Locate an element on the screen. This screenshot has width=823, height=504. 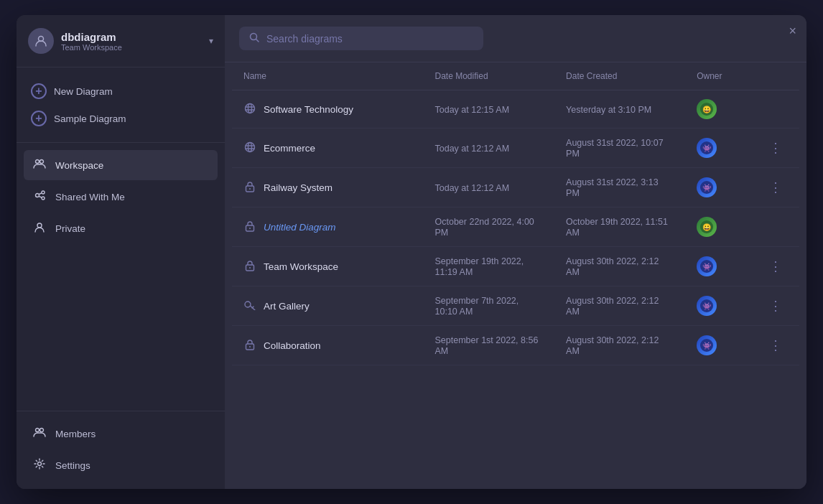
diagram-name: Railway System is located at coordinates (298, 188).